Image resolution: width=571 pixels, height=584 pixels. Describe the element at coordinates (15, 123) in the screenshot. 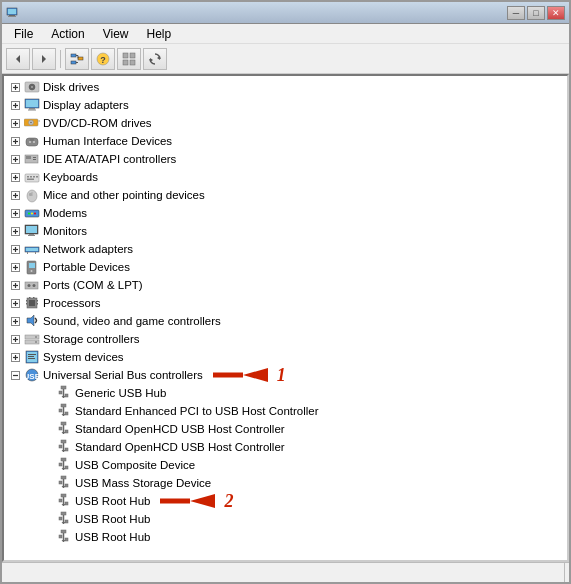

I see `dvd-rom-expand-icon` at that location.